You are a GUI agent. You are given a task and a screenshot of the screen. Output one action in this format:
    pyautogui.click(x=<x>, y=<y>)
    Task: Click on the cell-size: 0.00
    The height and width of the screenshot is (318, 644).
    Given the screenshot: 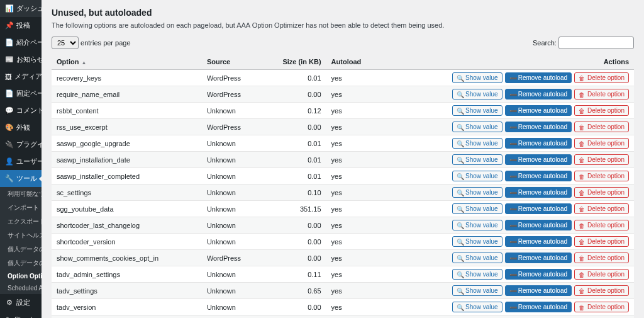 What is the action you would take?
    pyautogui.click(x=293, y=242)
    